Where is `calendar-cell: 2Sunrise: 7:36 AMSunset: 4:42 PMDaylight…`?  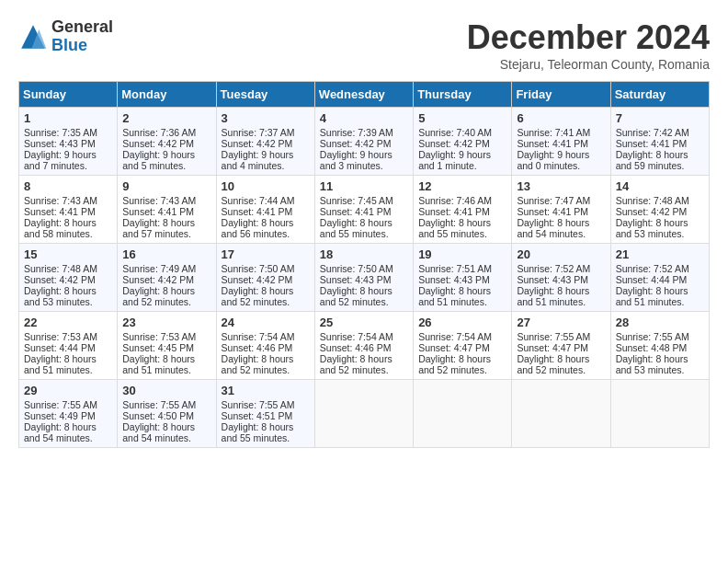 calendar-cell: 2Sunrise: 7:36 AMSunset: 4:42 PMDaylight… is located at coordinates (167, 142).